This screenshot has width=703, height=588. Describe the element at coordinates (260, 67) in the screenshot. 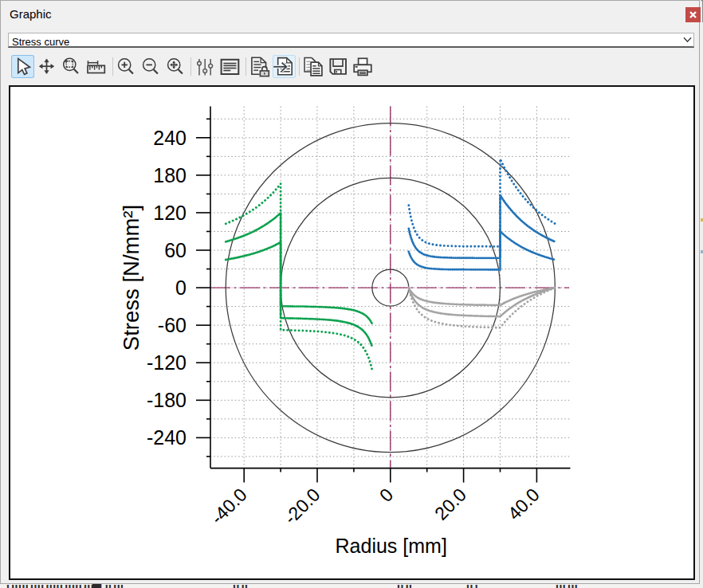

I see `doc-lock-icon` at that location.